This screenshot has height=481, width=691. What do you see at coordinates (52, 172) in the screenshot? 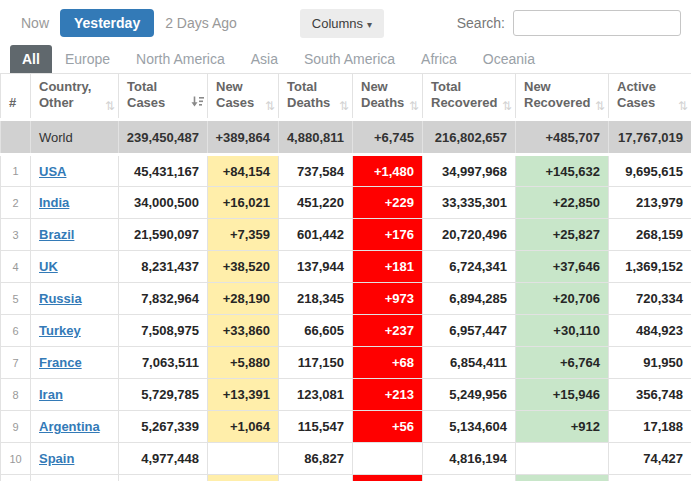
I see `country-link: USA` at bounding box center [52, 172].